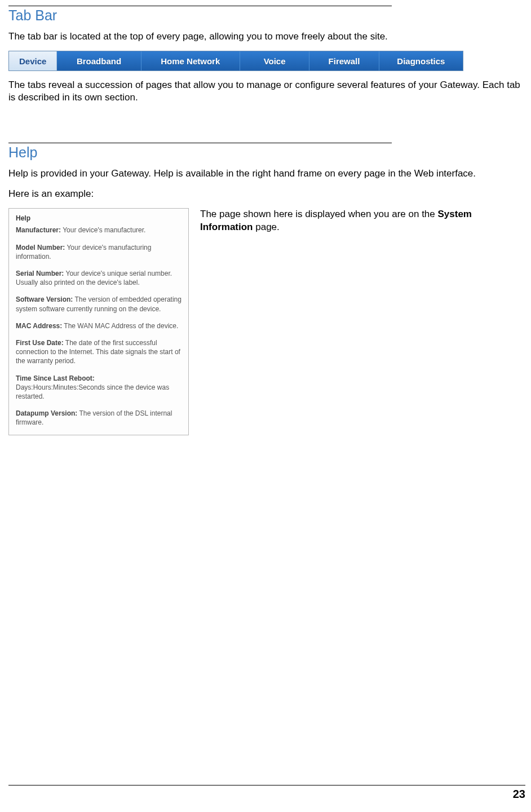 The image size is (531, 812). Describe the element at coordinates (99, 61) in the screenshot. I see `tab-broadband: Broadband` at that location.